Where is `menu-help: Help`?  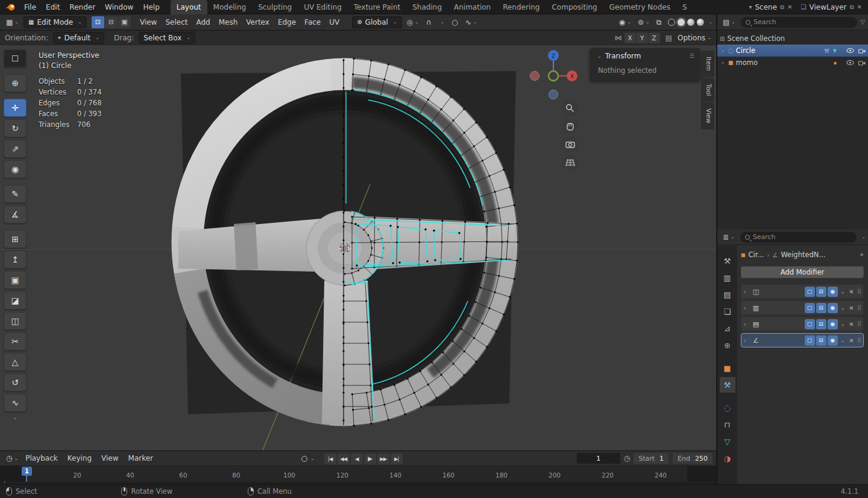 menu-help: Help is located at coordinates (151, 7).